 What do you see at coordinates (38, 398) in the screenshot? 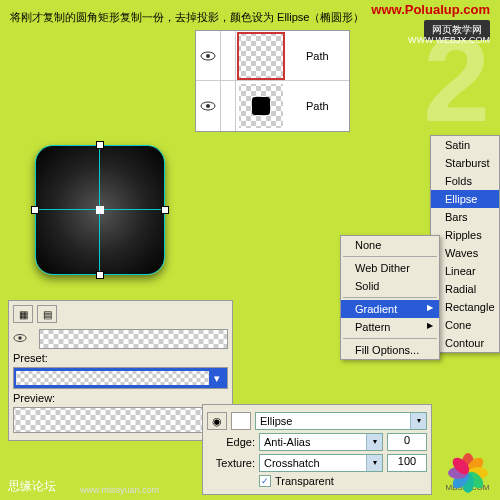
I see `preview-label: Preview:` at bounding box center [38, 398].